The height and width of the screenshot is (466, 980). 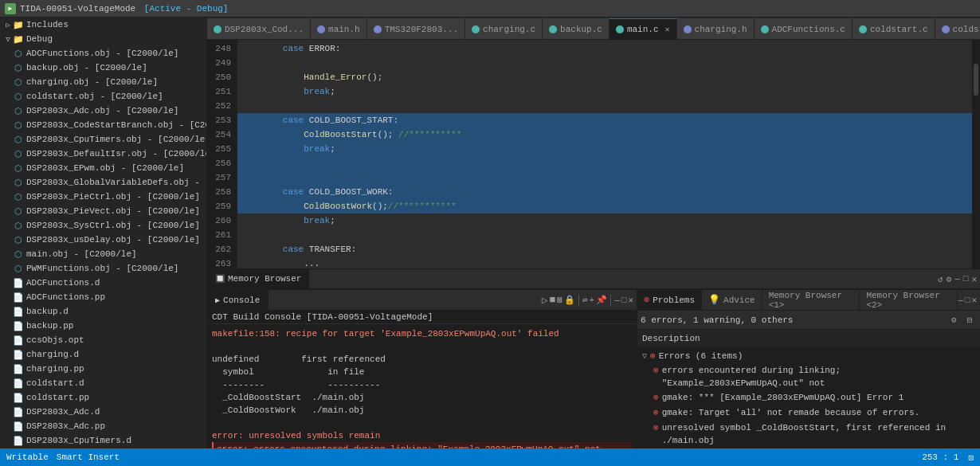 What do you see at coordinates (259, 29) in the screenshot?
I see `tab-dsp2803x-cod: DSP2803x_Cod...` at bounding box center [259, 29].